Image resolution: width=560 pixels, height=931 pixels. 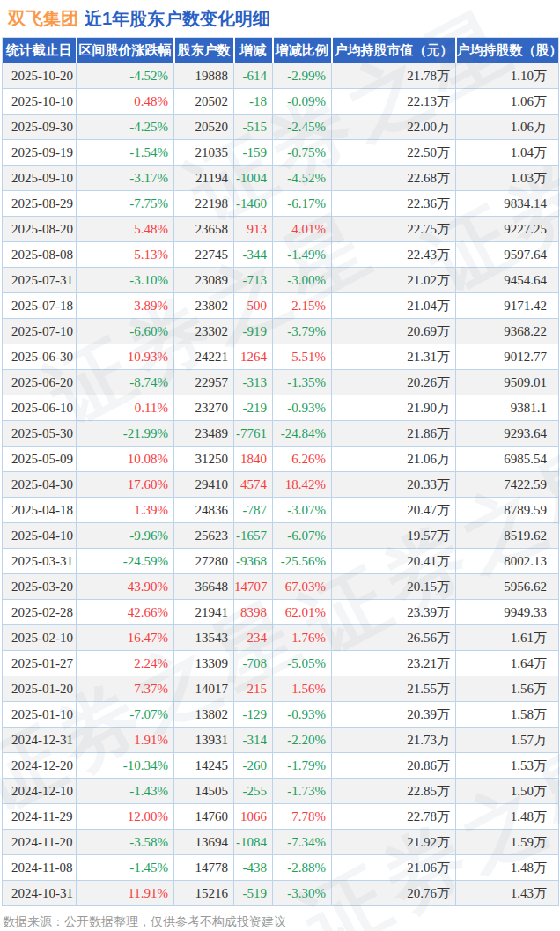 I want to click on column-header: 增减, so click(x=254, y=51).